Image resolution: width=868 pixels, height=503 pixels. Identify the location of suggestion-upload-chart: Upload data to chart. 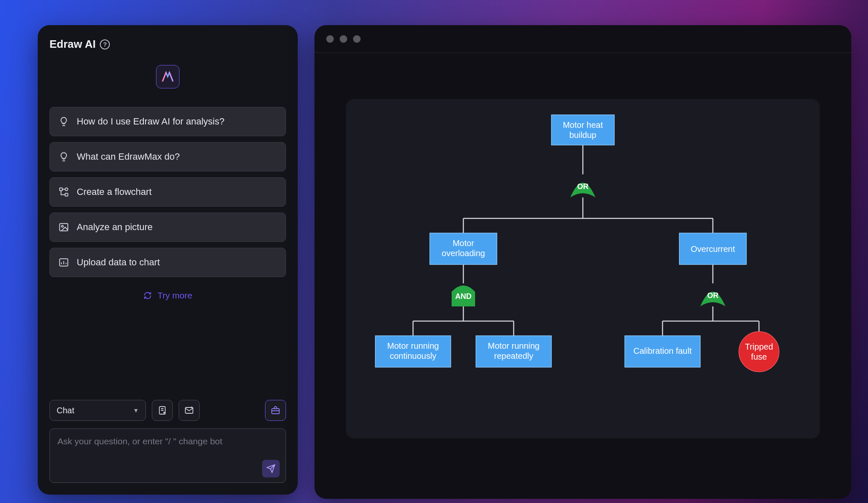
(168, 262).